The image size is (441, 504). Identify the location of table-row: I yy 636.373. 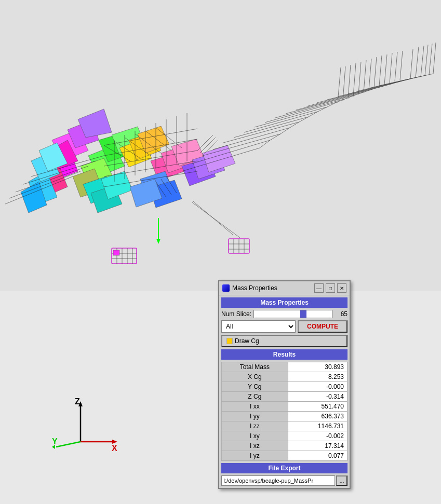
(285, 416).